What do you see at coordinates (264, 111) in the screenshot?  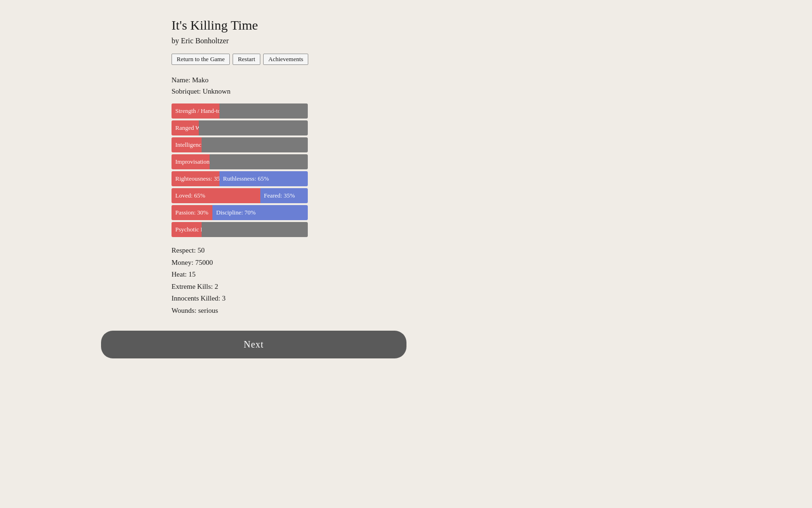 I see `strength-gray-fill` at bounding box center [264, 111].